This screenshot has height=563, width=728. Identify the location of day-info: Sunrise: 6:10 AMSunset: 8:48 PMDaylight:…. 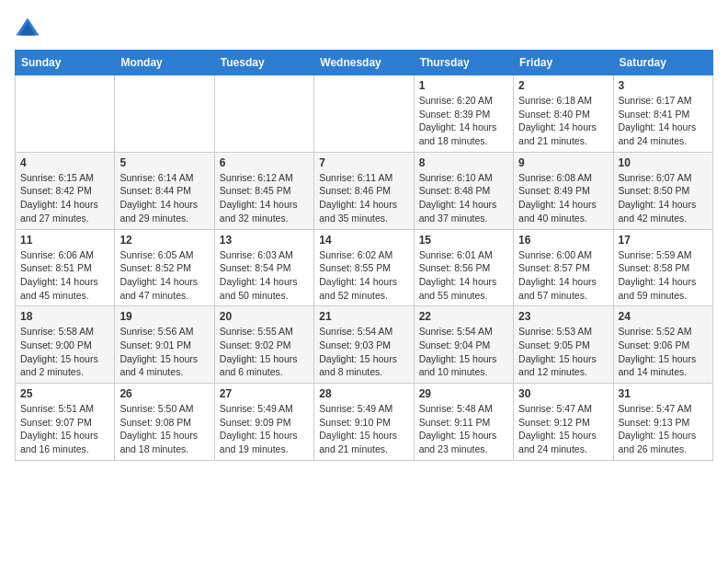
(463, 199).